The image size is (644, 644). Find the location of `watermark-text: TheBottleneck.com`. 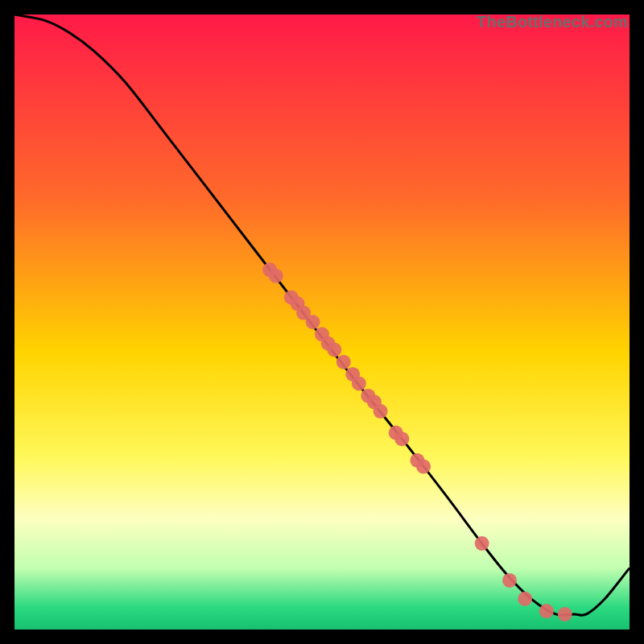

watermark-text: TheBottleneck.com is located at coordinates (552, 23).